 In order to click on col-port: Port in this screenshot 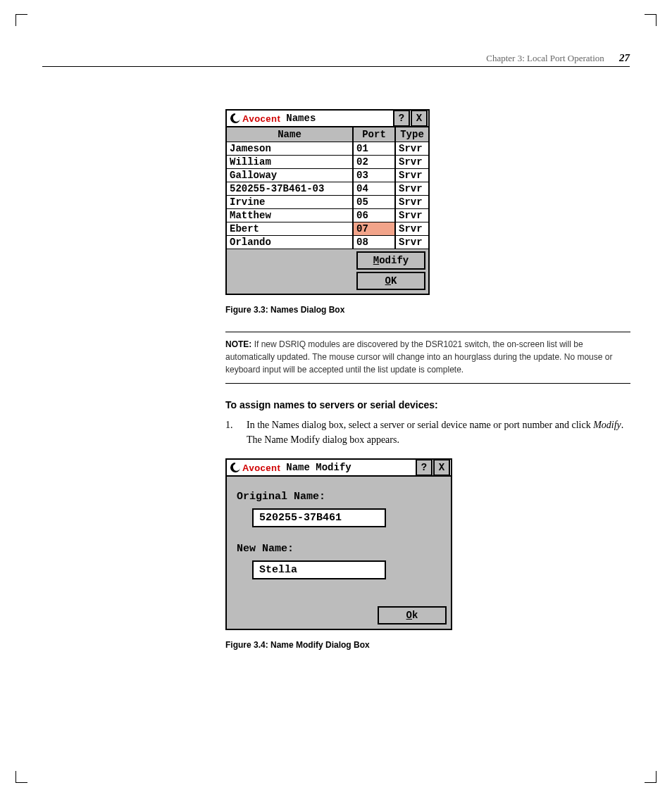, I will do `click(375, 134)`.